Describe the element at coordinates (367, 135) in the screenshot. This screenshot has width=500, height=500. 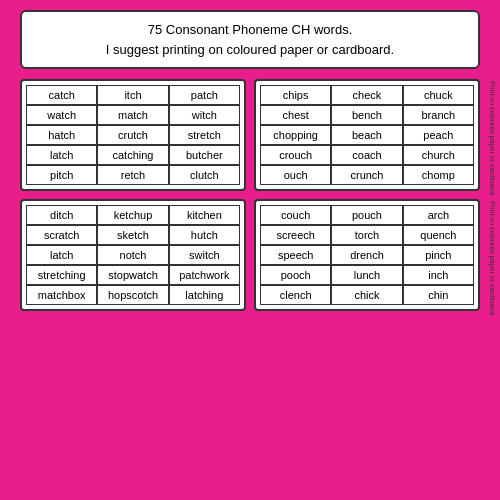
I see `word-card-2: chipscheckchuckchestbenchbranchchoppingb…` at that location.